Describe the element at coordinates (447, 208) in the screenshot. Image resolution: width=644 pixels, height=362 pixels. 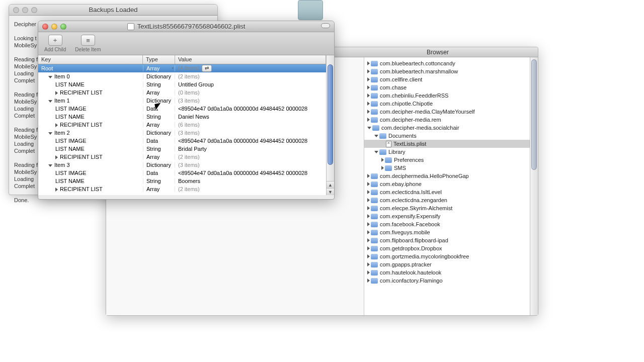
I see `tree-row: com.elecpe.Skyrim-Alchemist` at that location.